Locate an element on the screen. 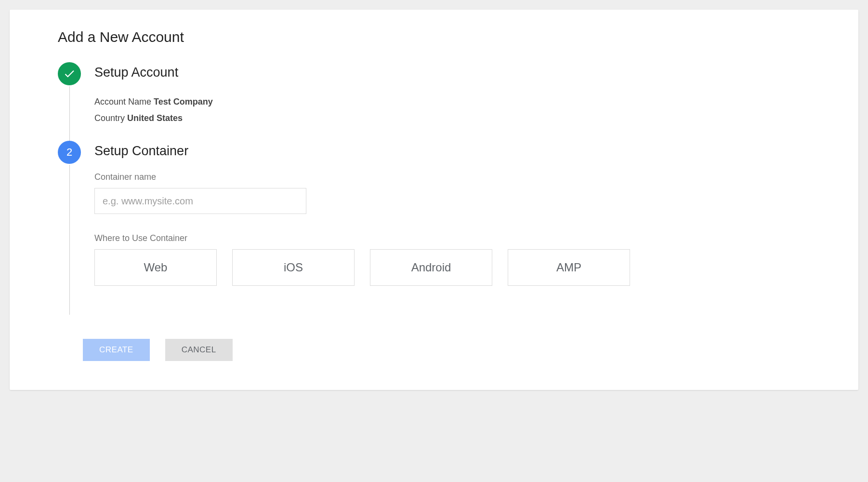  step-setup-account-summary: Account Name Test Company Country United… is located at coordinates (452, 110).